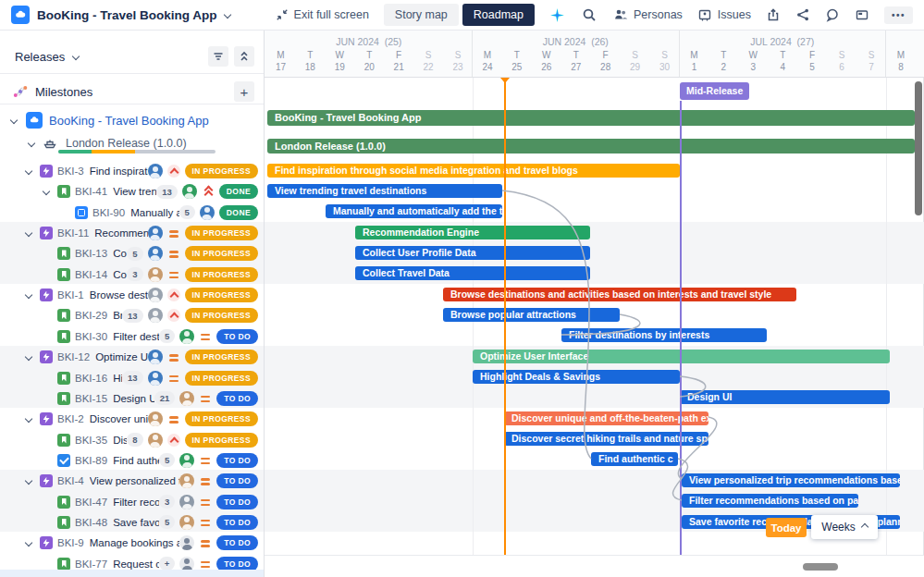 This screenshot has width=924, height=577. What do you see at coordinates (131, 315) in the screenshot?
I see `issue-row: BKI-29 Browse po... 13 IN PROGRESS` at bounding box center [131, 315].